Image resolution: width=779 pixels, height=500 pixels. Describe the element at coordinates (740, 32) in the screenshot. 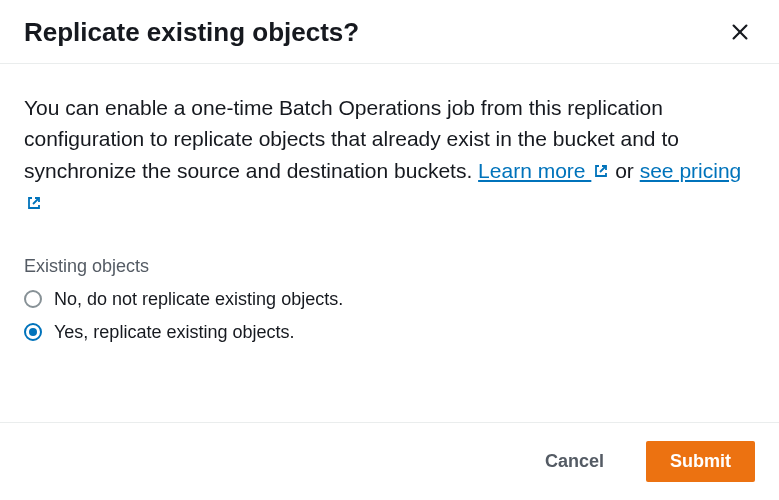

I see `close-button` at that location.